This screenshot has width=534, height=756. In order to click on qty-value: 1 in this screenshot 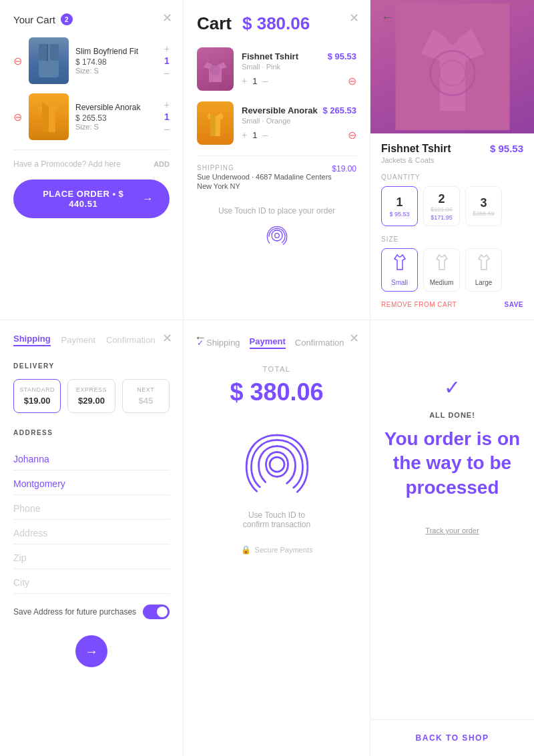, I will do `click(399, 203)`.